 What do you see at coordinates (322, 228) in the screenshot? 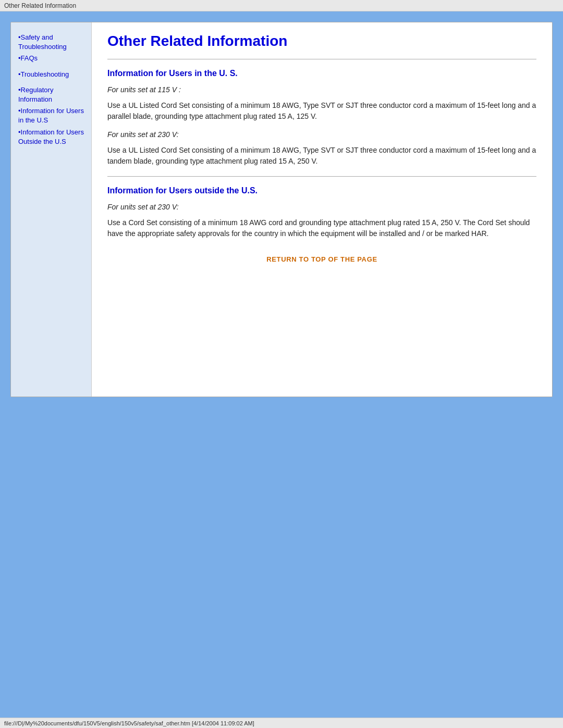
I see `section2-unit1-body: Use a Cord Set consisting of a minimum 1…` at bounding box center [322, 228].